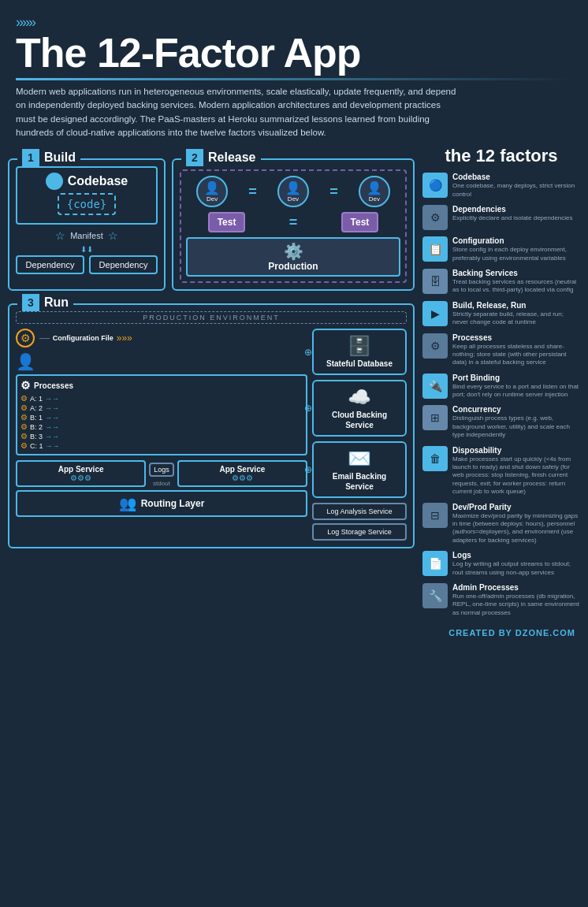  Describe the element at coordinates (87, 236) in the screenshot. I see `manifest-row: ☆ Manifest ☆` at that location.